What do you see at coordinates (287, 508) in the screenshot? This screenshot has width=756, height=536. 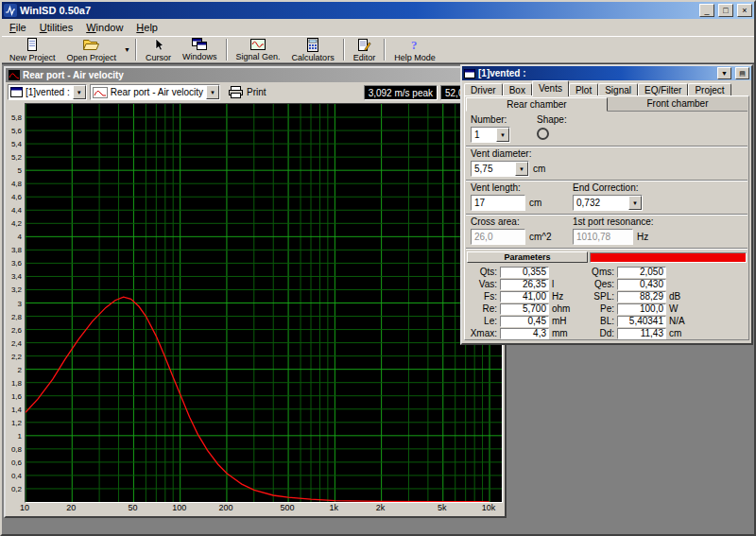 I see `x-axis-label: 500` at bounding box center [287, 508].